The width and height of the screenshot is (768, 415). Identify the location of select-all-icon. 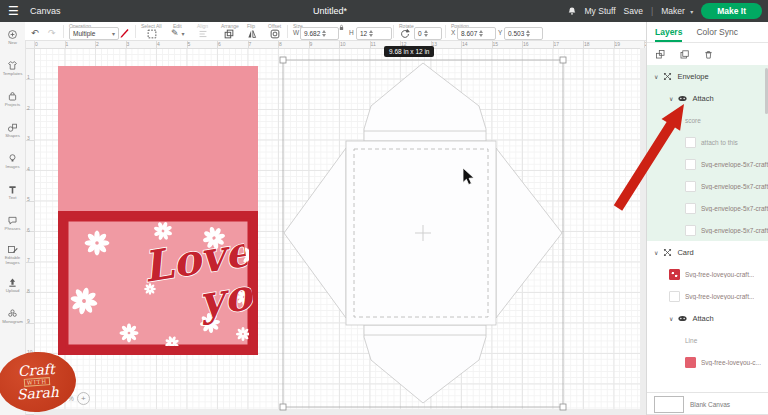
(152, 34).